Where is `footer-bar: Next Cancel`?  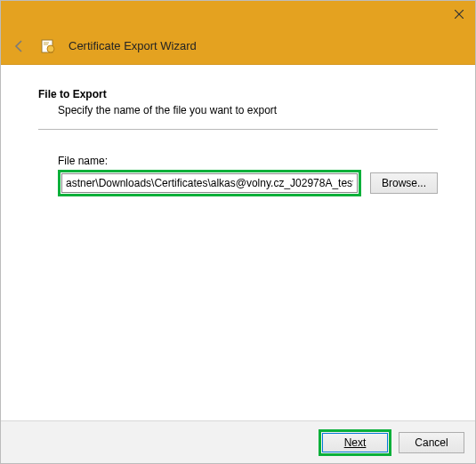
footer-bar: Next Cancel is located at coordinates (238, 442).